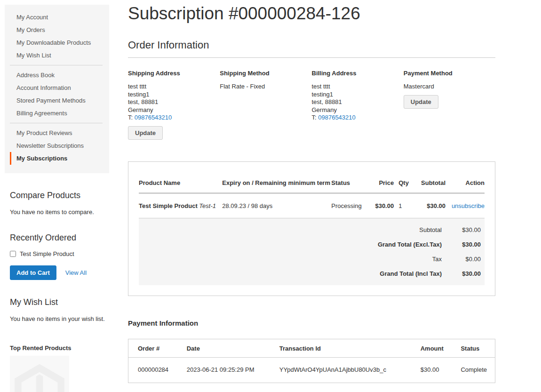 This screenshot has height=392, width=541. What do you see at coordinates (207, 206) in the screenshot?
I see `product-sku: Test-1` at bounding box center [207, 206].